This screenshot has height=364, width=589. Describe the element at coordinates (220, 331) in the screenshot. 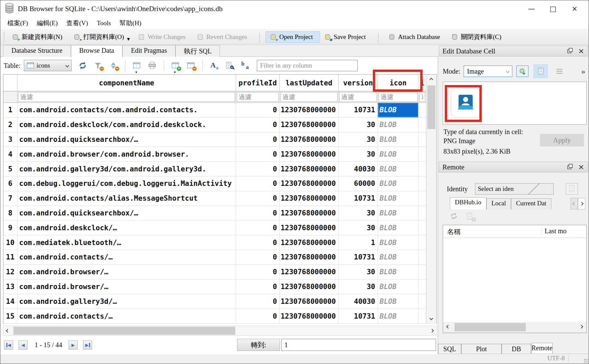

I see `grid-horizontal-scrollbar` at that location.